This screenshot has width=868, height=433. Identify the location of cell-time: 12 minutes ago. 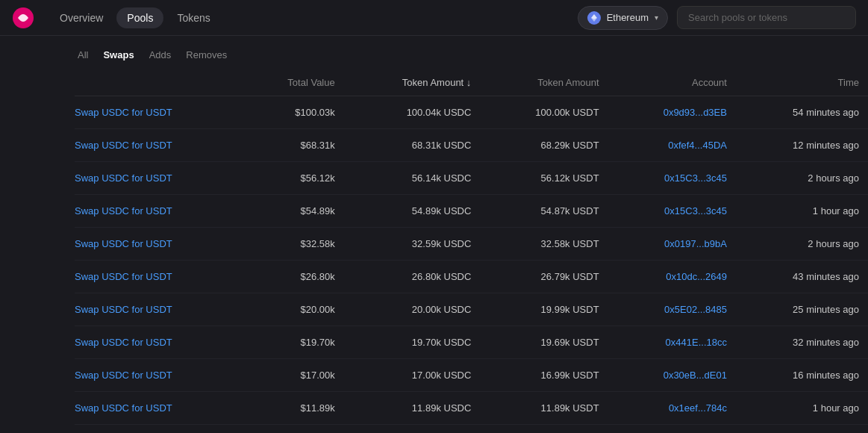
(802, 146).